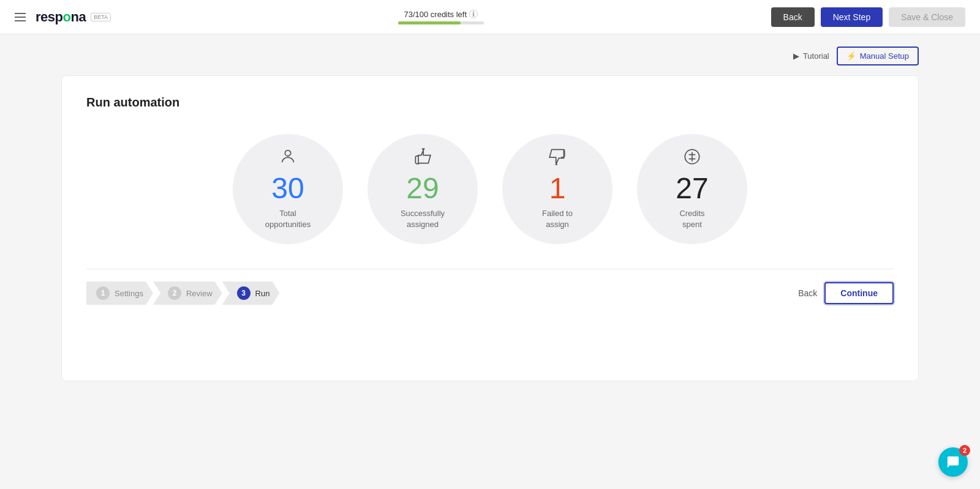  What do you see at coordinates (869, 17) in the screenshot?
I see `header-right: Back Next Step Save & Close` at bounding box center [869, 17].